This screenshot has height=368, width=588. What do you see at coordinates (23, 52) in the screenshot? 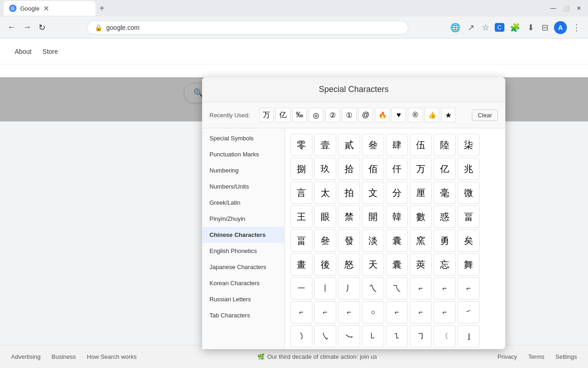
I see `about-link: About` at bounding box center [23, 52].